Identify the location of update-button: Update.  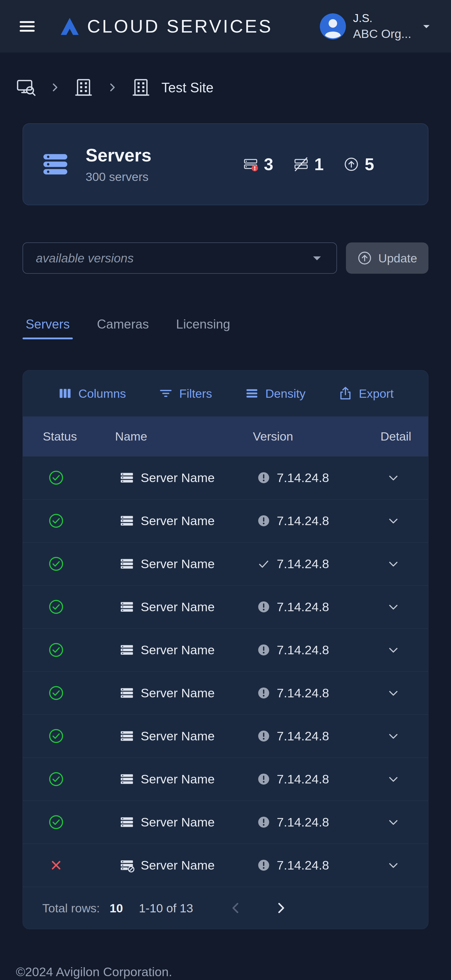
(387, 258).